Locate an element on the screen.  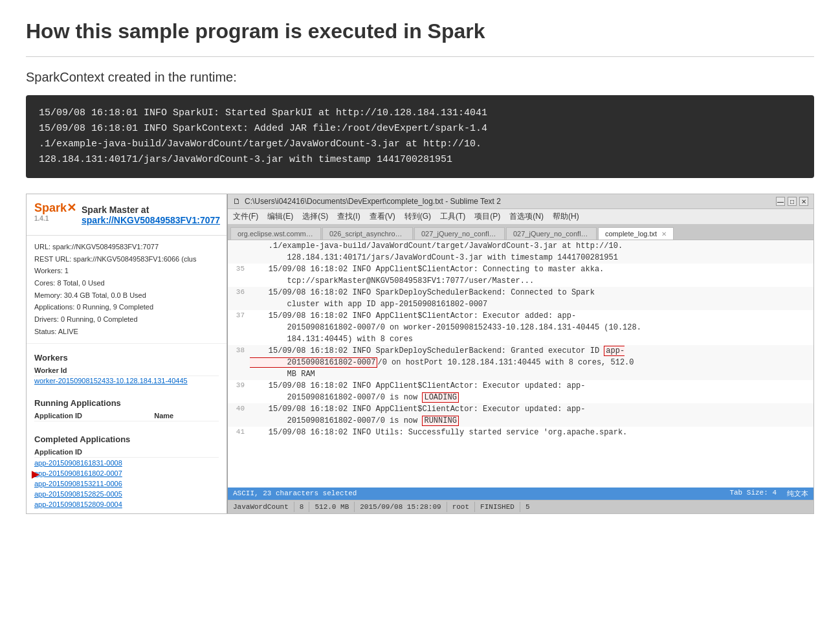
window-controls: — □ ✕ is located at coordinates (792, 201).